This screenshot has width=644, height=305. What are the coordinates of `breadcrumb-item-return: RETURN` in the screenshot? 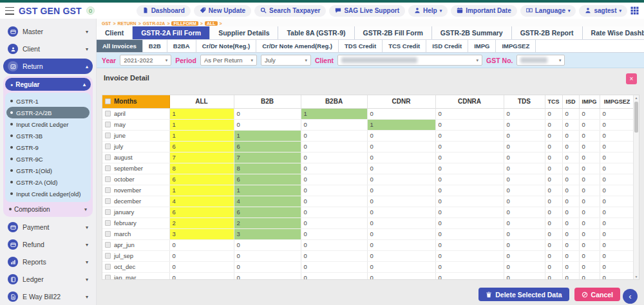 It's located at (126, 23).